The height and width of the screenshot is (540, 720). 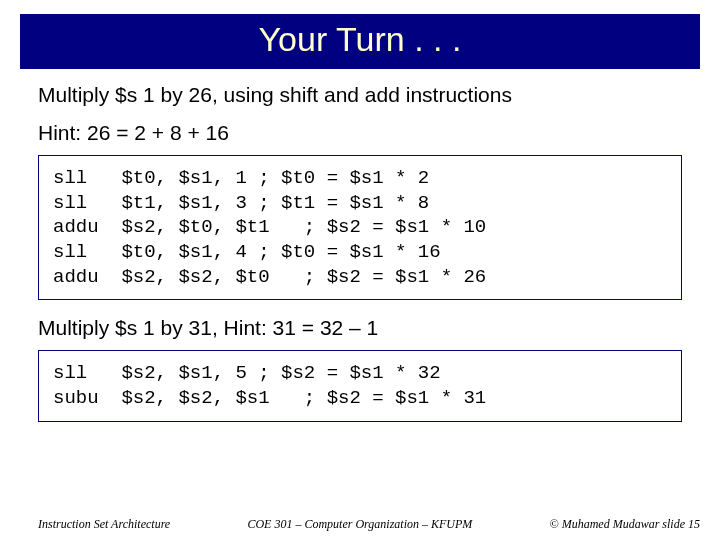 I want to click on footer-right: © Muhamed Mudawar slide 15, so click(x=625, y=524).